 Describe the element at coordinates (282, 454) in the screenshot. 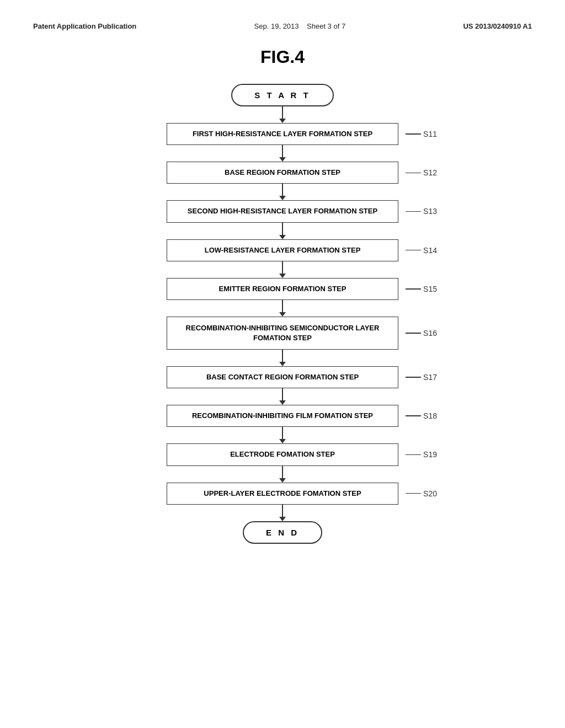

I see `step-row-s19: ELECTRODE FOMATION STEP S19` at that location.